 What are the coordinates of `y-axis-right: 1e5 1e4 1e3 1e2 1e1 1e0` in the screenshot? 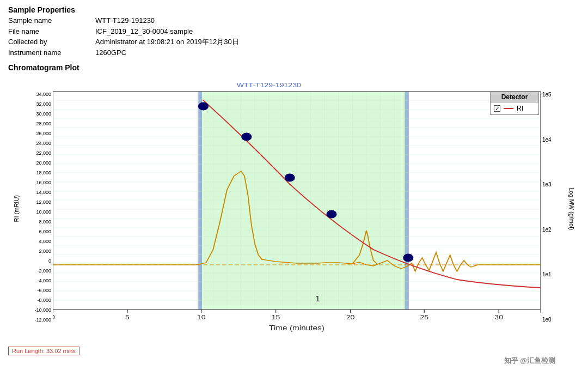 It's located at (552, 209).